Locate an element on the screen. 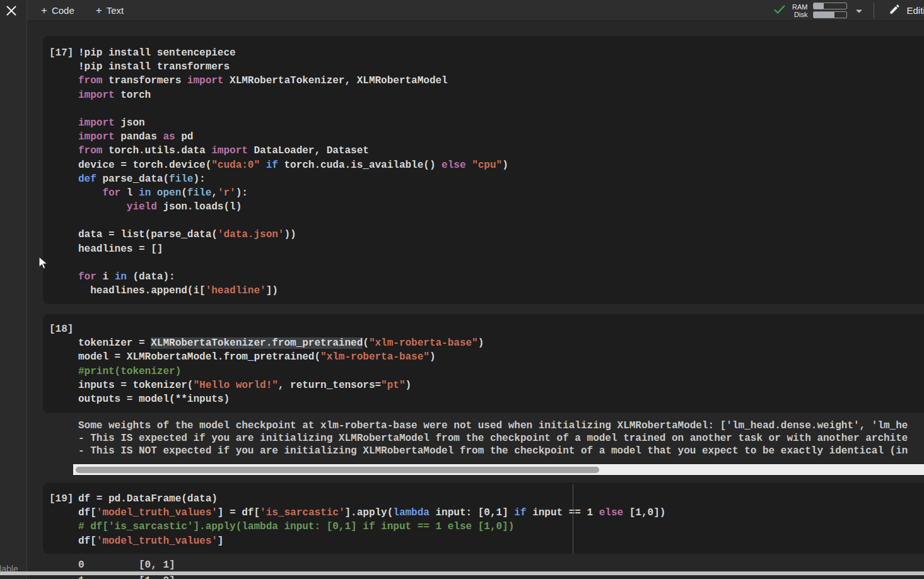  edit-mode-label: Editing is located at coordinates (915, 10).